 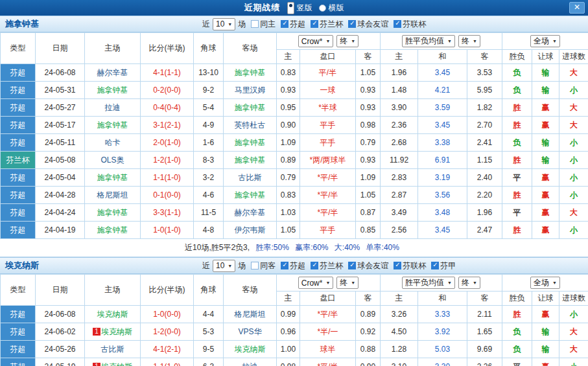 I want to click on away-team-name: 埃克纳斯, so click(x=250, y=349).